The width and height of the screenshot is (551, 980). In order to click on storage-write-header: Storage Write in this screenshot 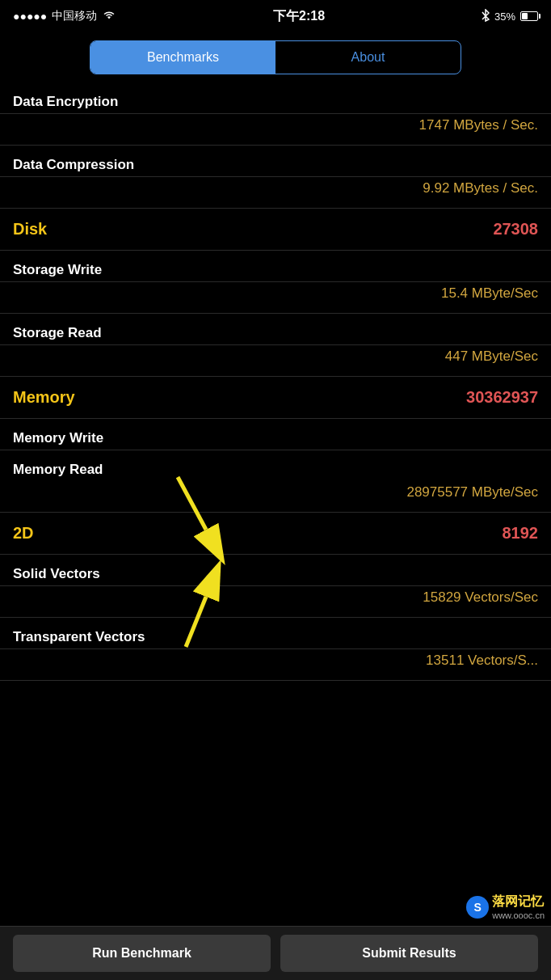, I will do `click(276, 267)`.